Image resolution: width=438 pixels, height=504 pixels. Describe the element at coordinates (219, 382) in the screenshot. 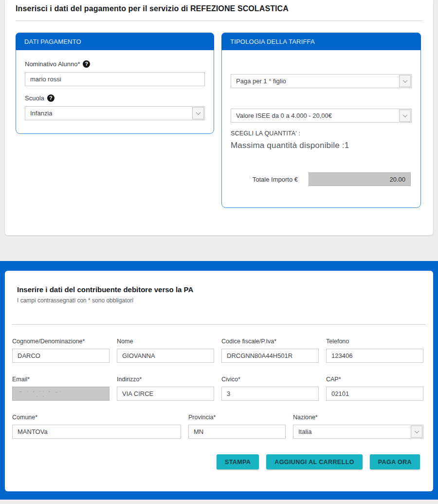

I see `form-row-2: Email* ‒ · ‐ ·· ‑ ‥· ‐ ‑ Indirizzo* Civi…` at that location.